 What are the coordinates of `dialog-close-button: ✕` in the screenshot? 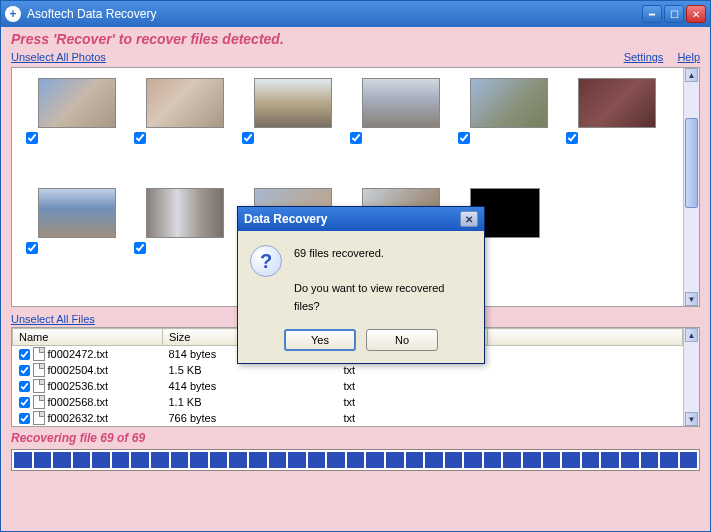 It's located at (469, 219).